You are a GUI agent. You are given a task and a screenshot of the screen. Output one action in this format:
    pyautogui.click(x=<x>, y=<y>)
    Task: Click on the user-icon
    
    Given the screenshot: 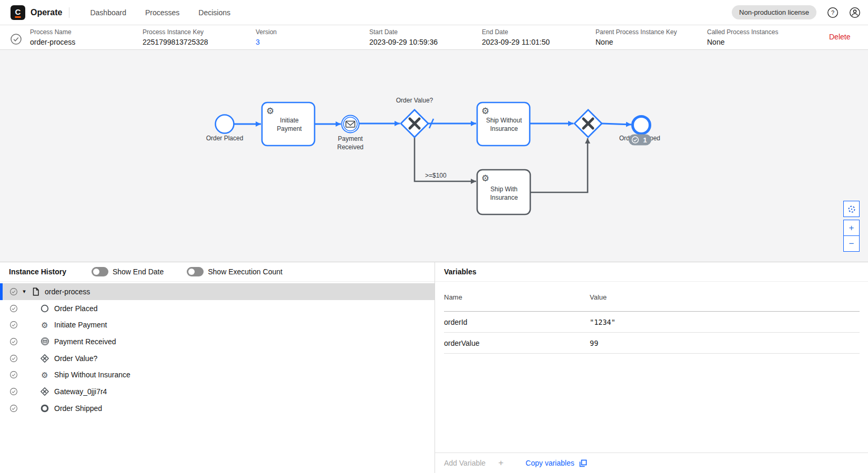 What is the action you would take?
    pyautogui.click(x=855, y=13)
    